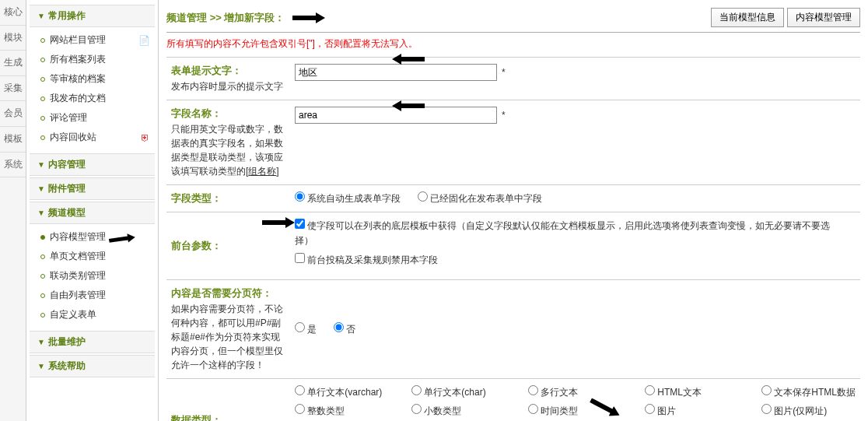 The height and width of the screenshot is (421, 868). What do you see at coordinates (470, 392) in the screenshot?
I see `dtype-radio-1: 单行文本(char)` at bounding box center [470, 392].